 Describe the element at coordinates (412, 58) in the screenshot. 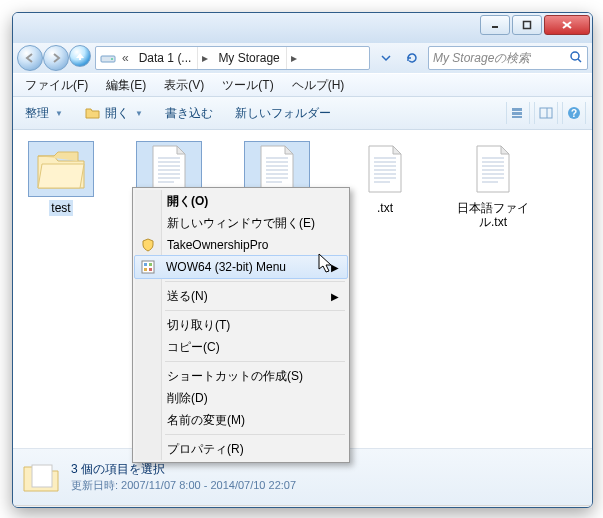

I see `refresh-button` at that location.